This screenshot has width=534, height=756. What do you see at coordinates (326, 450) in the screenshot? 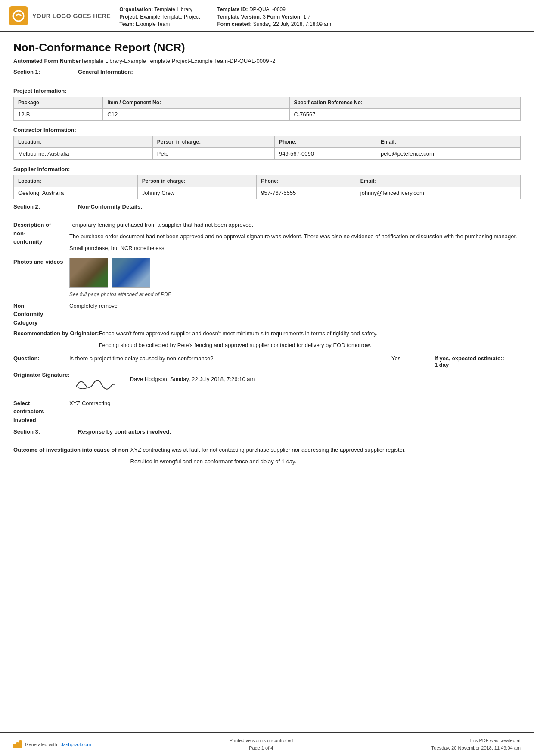
I see `outcome-p1: XYZ contracting was at fault for not con…` at bounding box center [326, 450].